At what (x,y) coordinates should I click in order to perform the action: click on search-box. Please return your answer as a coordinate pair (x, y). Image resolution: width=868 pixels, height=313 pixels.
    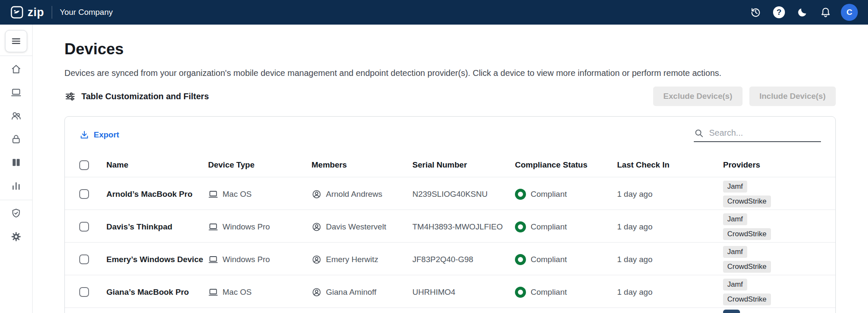
    Looking at the image, I should click on (757, 135).